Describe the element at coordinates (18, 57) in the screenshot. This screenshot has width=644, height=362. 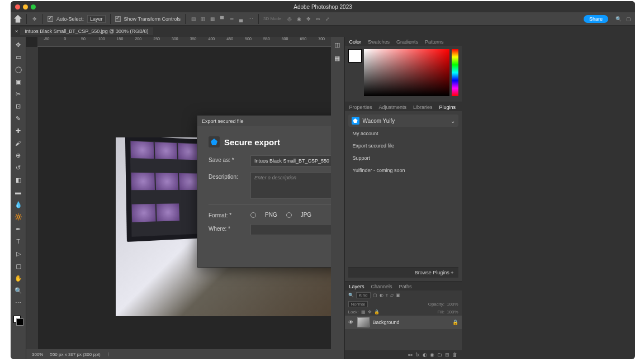
I see `marquee-tool: ▭` at that location.